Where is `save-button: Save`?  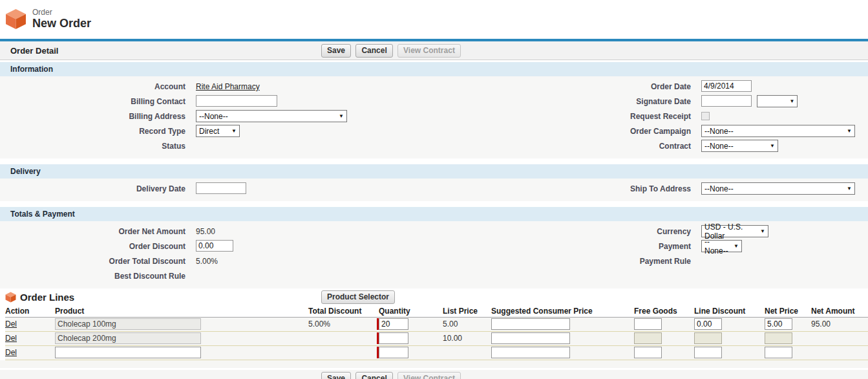 save-button: Save is located at coordinates (336, 50).